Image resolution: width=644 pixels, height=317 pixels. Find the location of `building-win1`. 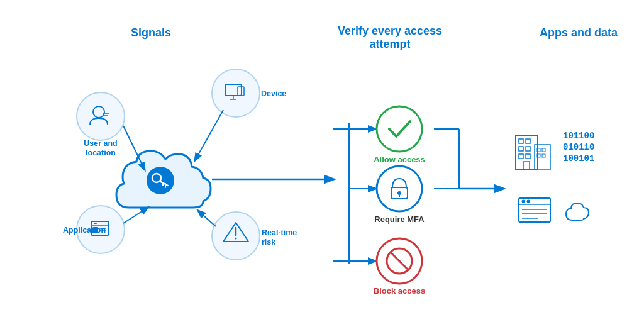

building-win1 is located at coordinates (521, 141).